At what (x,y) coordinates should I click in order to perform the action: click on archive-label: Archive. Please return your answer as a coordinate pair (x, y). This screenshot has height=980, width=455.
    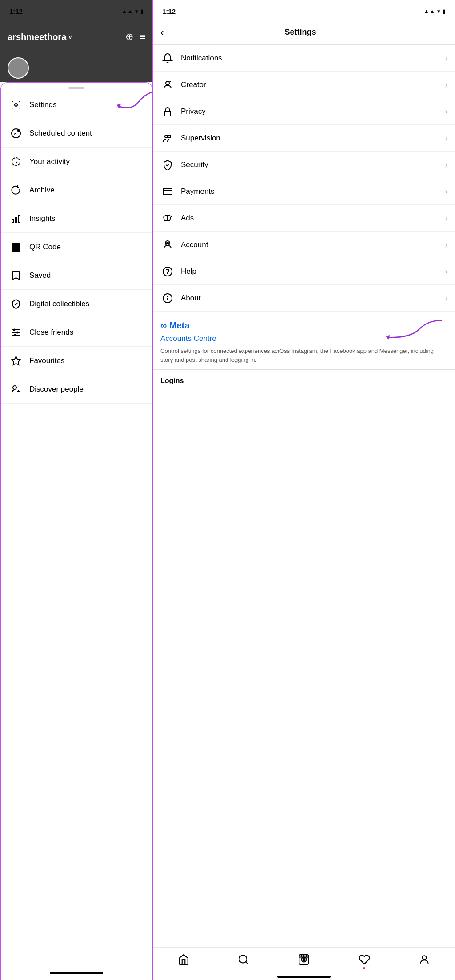
    Looking at the image, I should click on (42, 190).